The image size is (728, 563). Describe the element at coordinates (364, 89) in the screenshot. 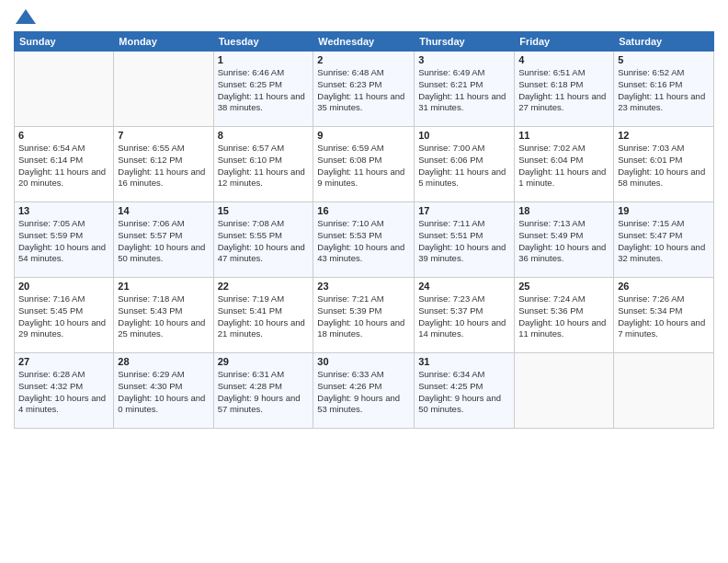

I see `week-row-1: 1Sunrise: 6:46 AMSunset: 6:25 PMDaylight…` at that location.